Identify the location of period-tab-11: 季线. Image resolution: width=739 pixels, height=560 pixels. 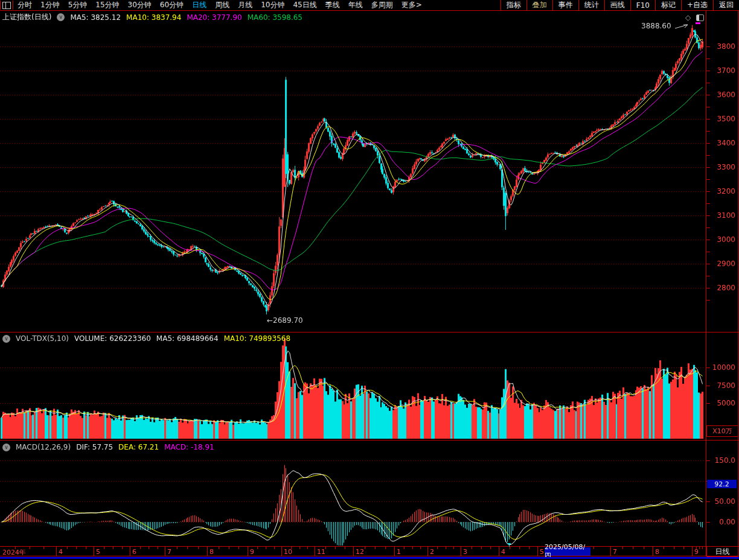
(333, 5).